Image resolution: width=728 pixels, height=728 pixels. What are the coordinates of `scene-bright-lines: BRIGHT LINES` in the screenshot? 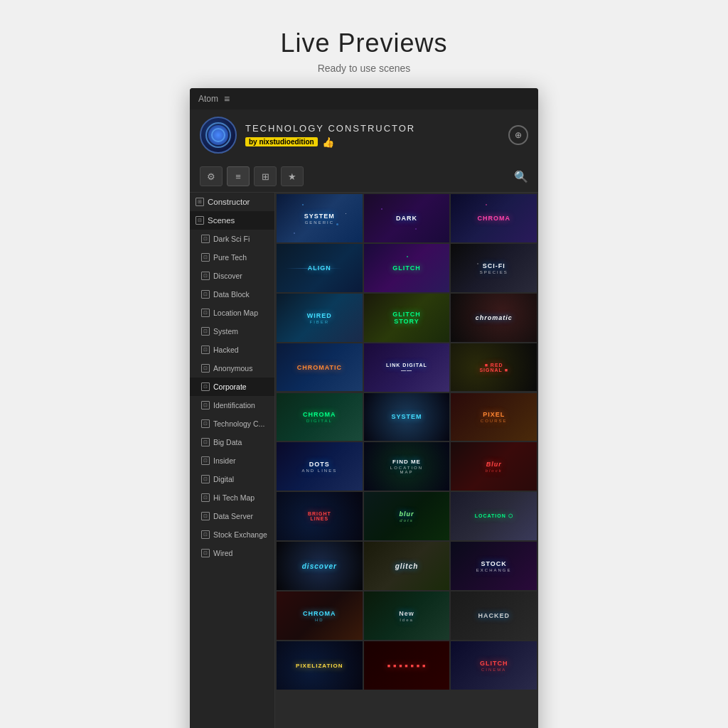 It's located at (320, 516).